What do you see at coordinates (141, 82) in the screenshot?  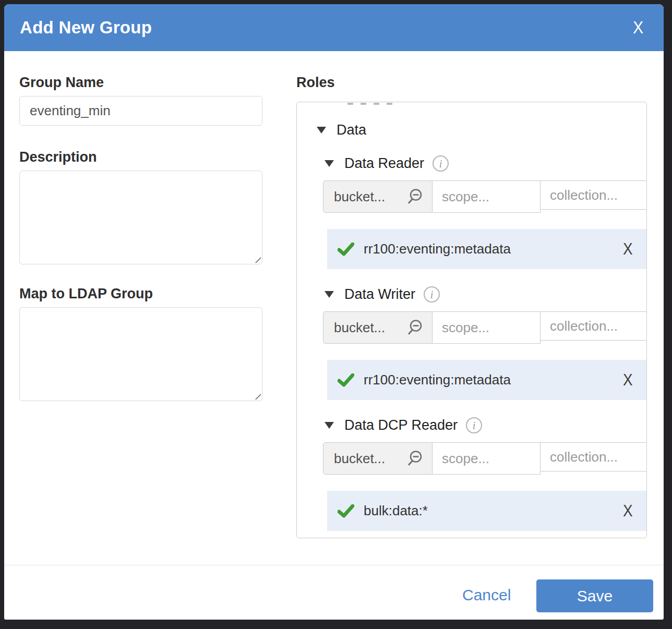 I see `group-name-label: Group Name` at bounding box center [141, 82].